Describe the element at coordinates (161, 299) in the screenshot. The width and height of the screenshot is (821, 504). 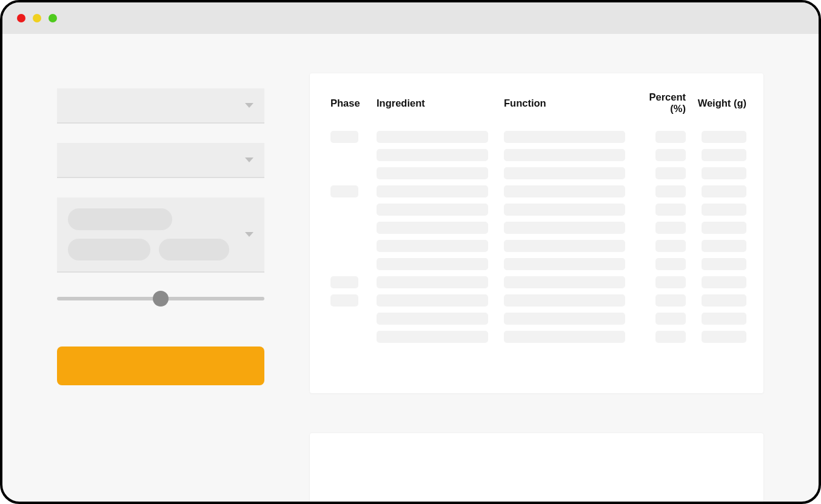
I see `slider-track` at that location.